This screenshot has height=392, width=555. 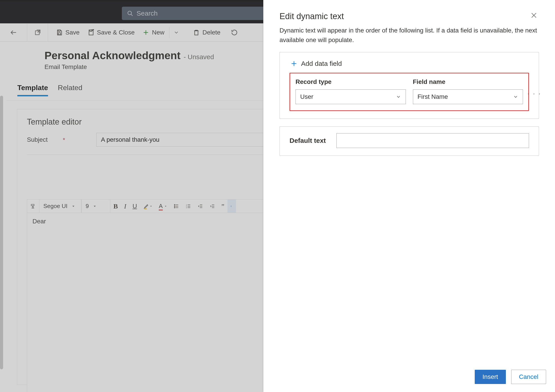 What do you see at coordinates (321, 64) in the screenshot?
I see `add-data-field-label: Add data field` at bounding box center [321, 64].